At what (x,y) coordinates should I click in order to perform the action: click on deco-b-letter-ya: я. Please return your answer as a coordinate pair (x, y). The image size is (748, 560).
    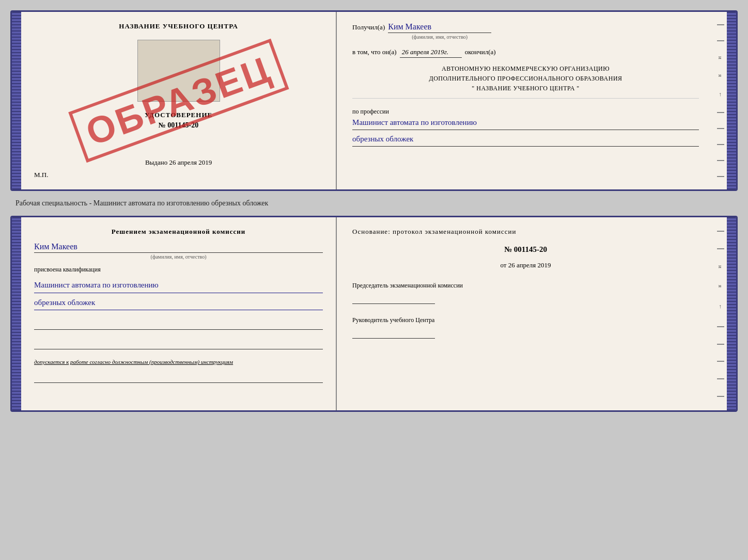
    Looking at the image, I should click on (721, 286).